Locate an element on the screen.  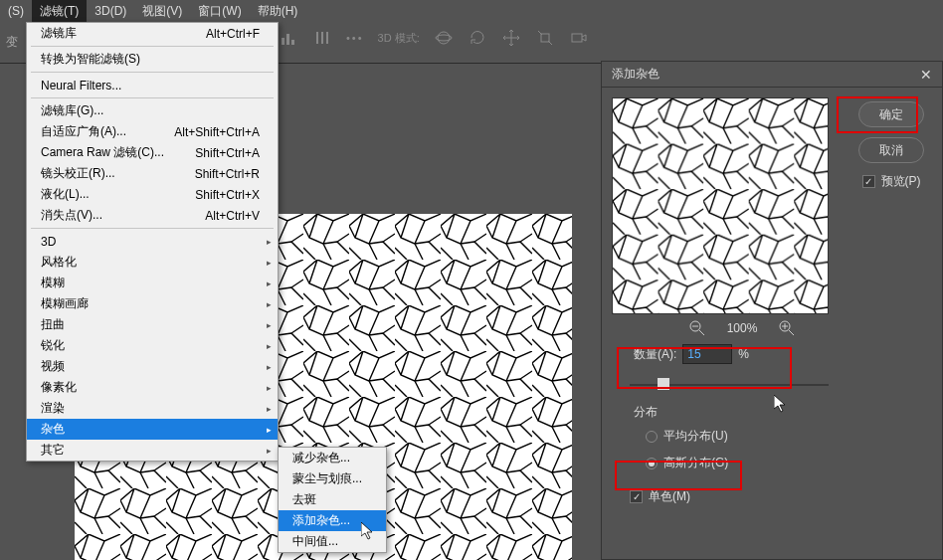
zoom-out-icon is located at coordinates (697, 328).